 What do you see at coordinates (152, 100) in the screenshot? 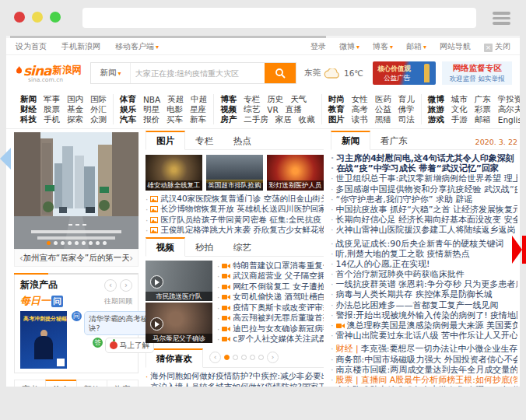
I see `nav-item: NBA` at bounding box center [152, 100].